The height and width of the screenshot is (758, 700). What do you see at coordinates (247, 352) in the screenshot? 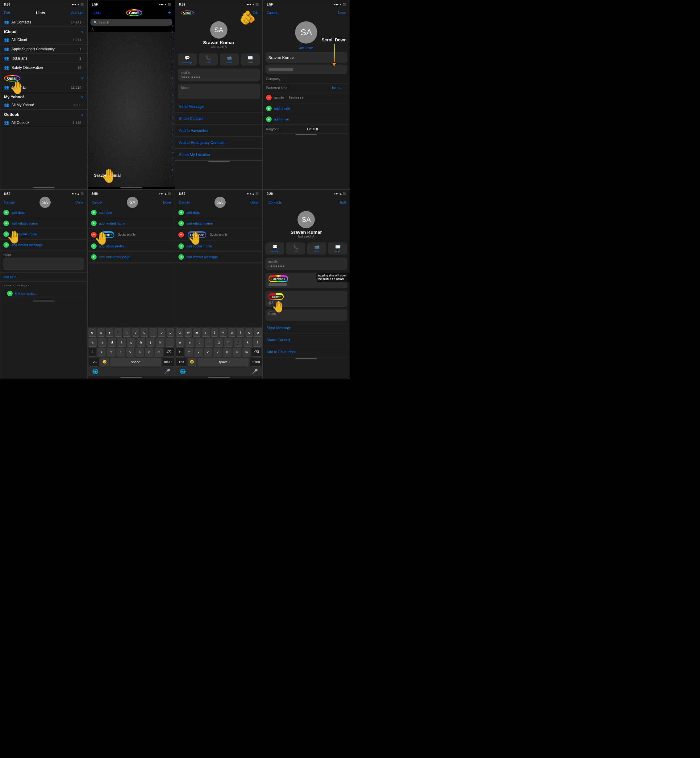
I see `key-m-p7: m` at bounding box center [247, 352].